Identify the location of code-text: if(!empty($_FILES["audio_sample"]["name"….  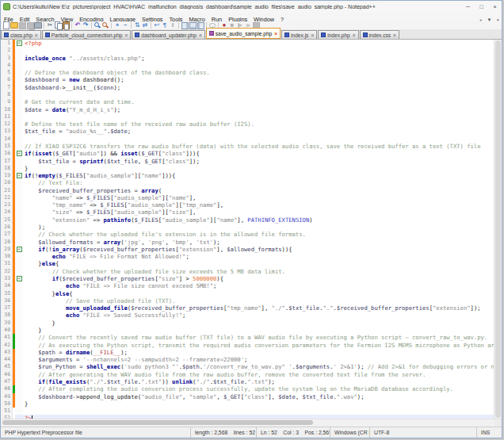
(258, 176).